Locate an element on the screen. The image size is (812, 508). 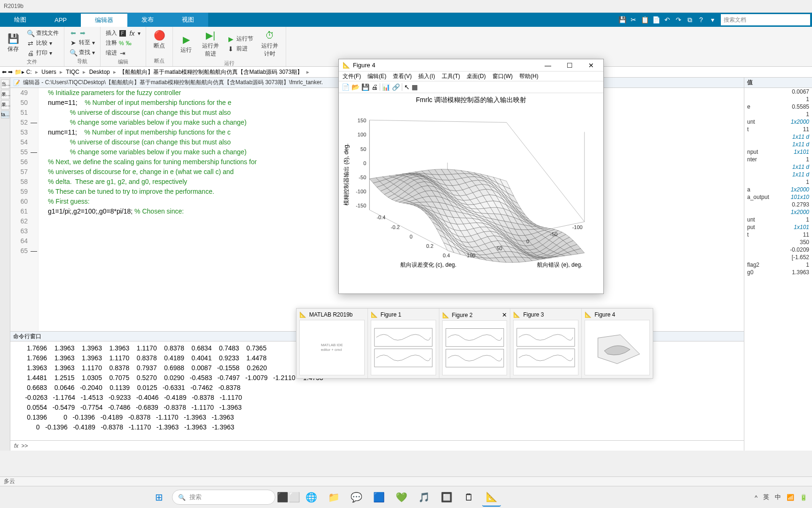
tray-wifi-icon: 📶 is located at coordinates (790, 498).